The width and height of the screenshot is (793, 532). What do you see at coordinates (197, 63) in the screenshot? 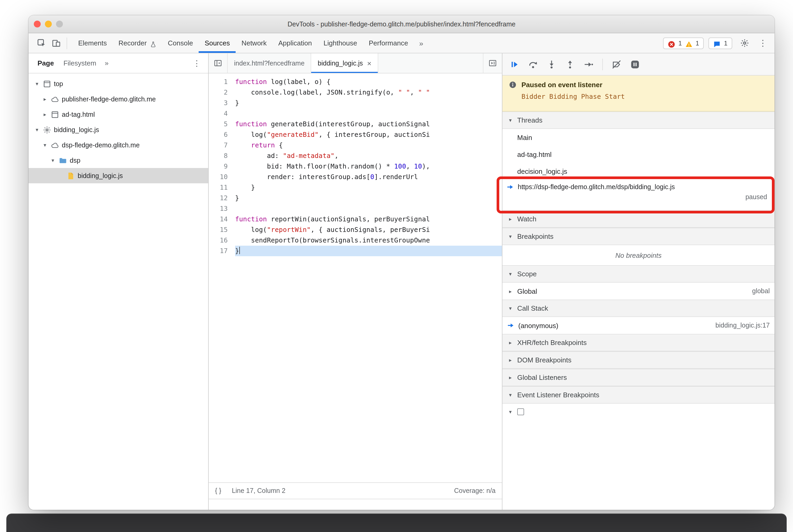
I see `navigator-menu-icon: ⋮` at bounding box center [197, 63].